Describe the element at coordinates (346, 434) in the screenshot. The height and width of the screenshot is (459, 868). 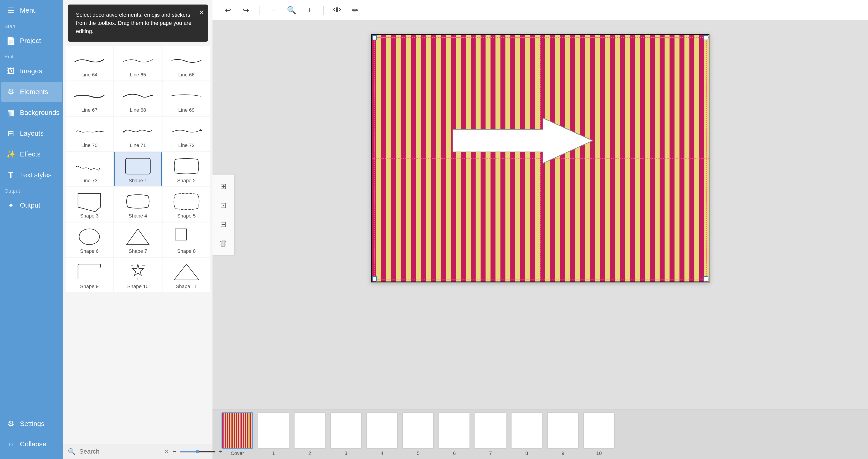
I see `page-thumb-3: 3` at that location.